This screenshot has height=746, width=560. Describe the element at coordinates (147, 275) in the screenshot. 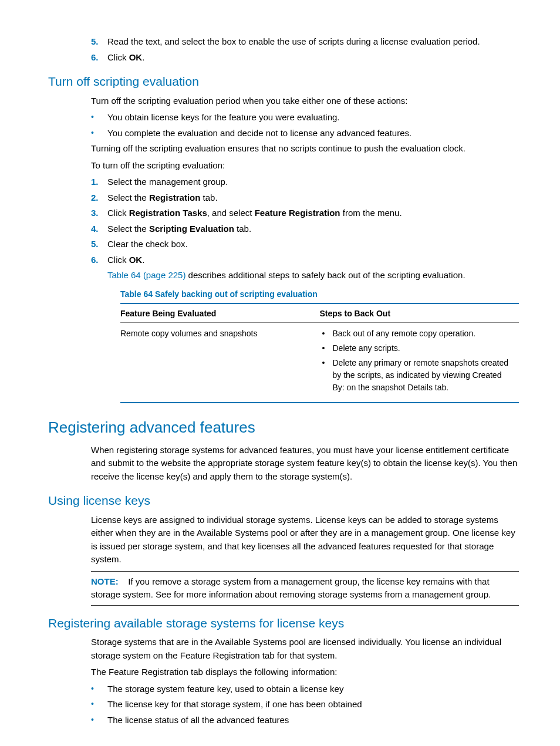

I see `table-link: Table 64 (page 225)` at that location.